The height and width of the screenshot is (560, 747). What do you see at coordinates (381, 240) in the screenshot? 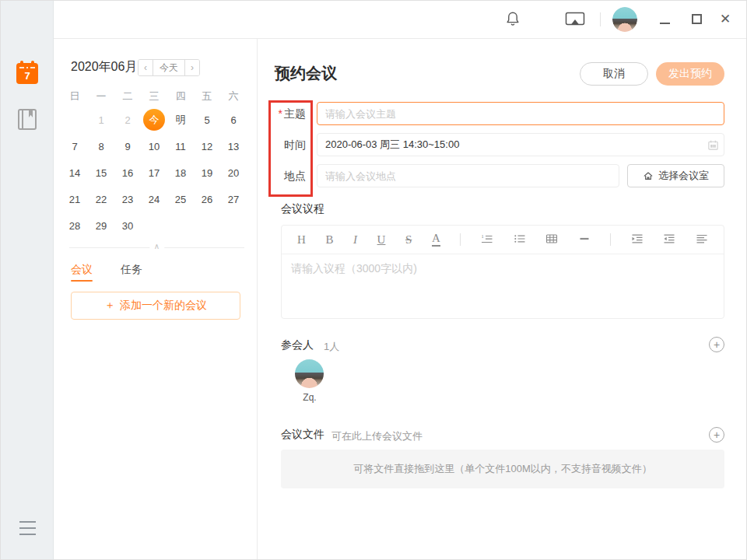
I see `toolbar-underline-button: U` at bounding box center [381, 240].